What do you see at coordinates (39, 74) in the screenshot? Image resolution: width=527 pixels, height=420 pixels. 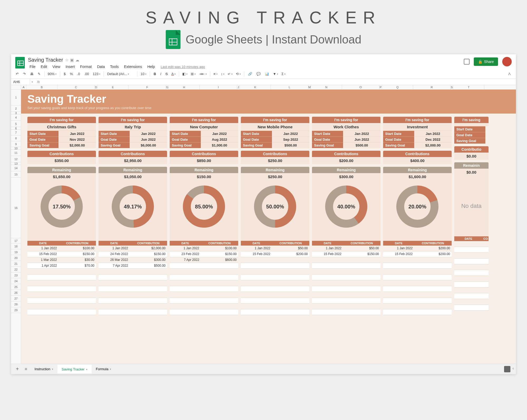 I see `paint-format-icon: ✎` at bounding box center [39, 74].